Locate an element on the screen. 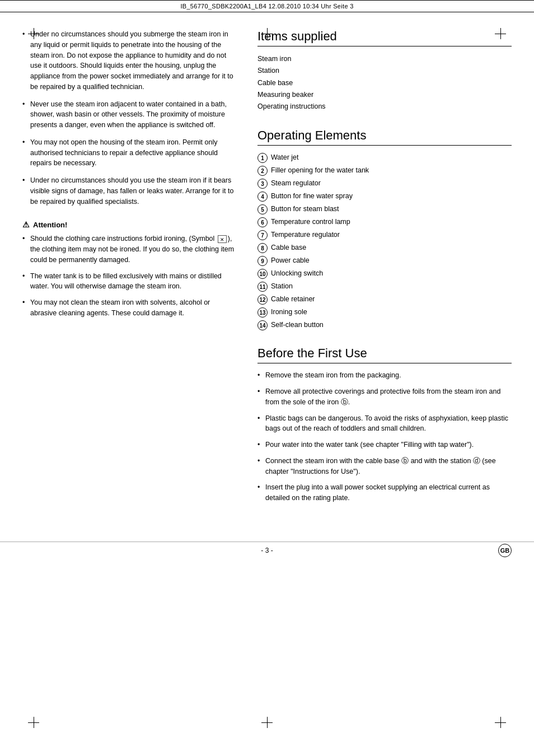  list-item: You may not open the housing of the stea… is located at coordinates (129, 153).